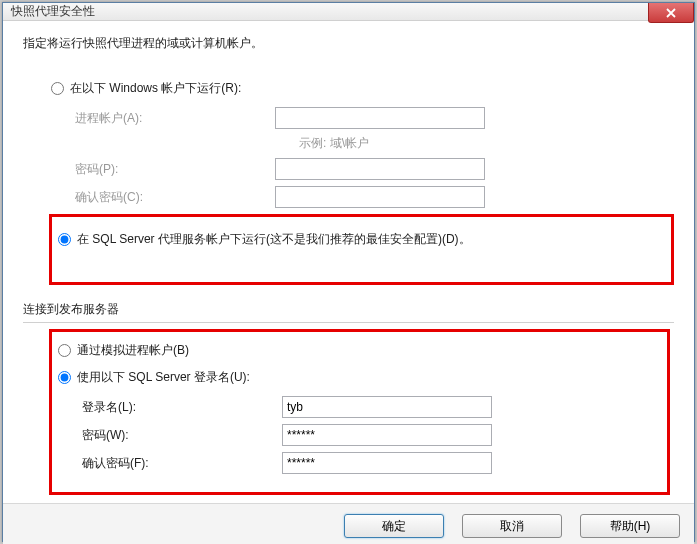 This screenshot has width=697, height=544. What do you see at coordinates (64, 378) in the screenshot?
I see `sql-login-radio` at bounding box center [64, 378].